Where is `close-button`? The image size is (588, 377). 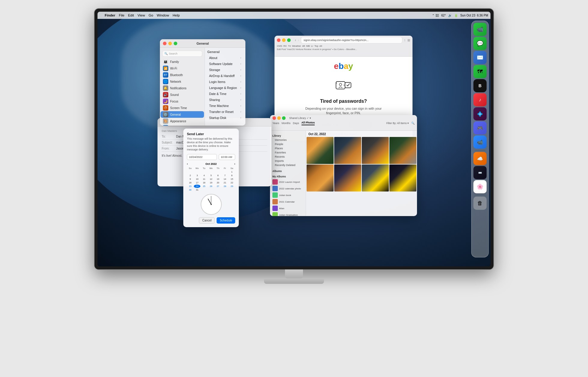 close-button is located at coordinates (165, 43).